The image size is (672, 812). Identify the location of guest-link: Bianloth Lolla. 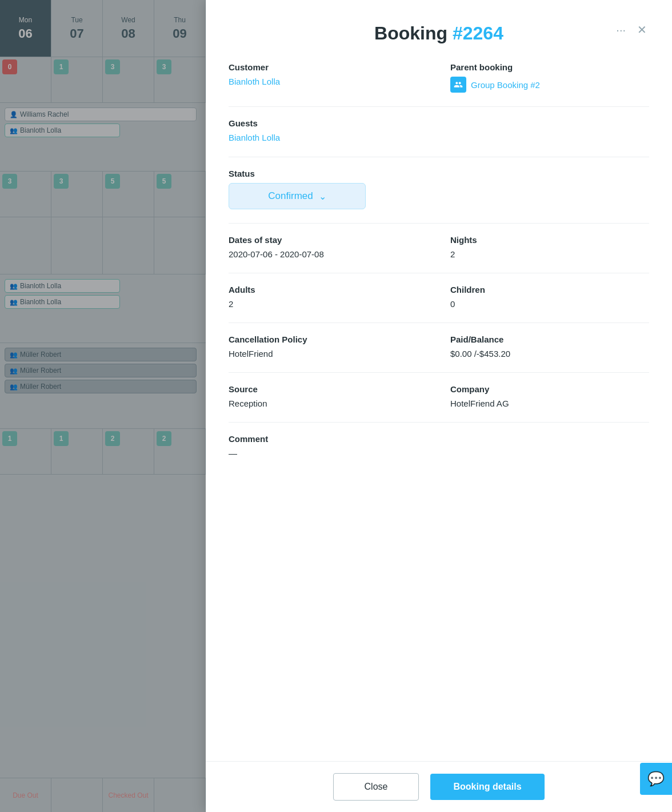
(254, 137).